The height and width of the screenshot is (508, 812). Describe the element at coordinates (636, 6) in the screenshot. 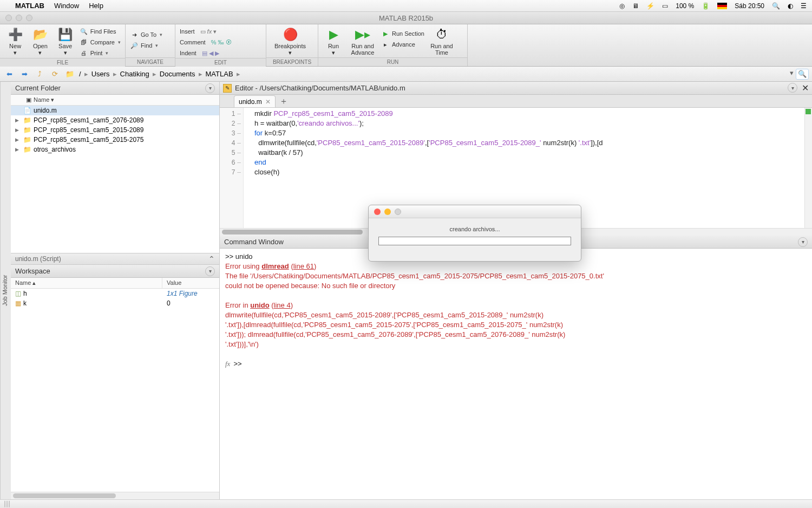

I see `display-icon: 🖥` at that location.